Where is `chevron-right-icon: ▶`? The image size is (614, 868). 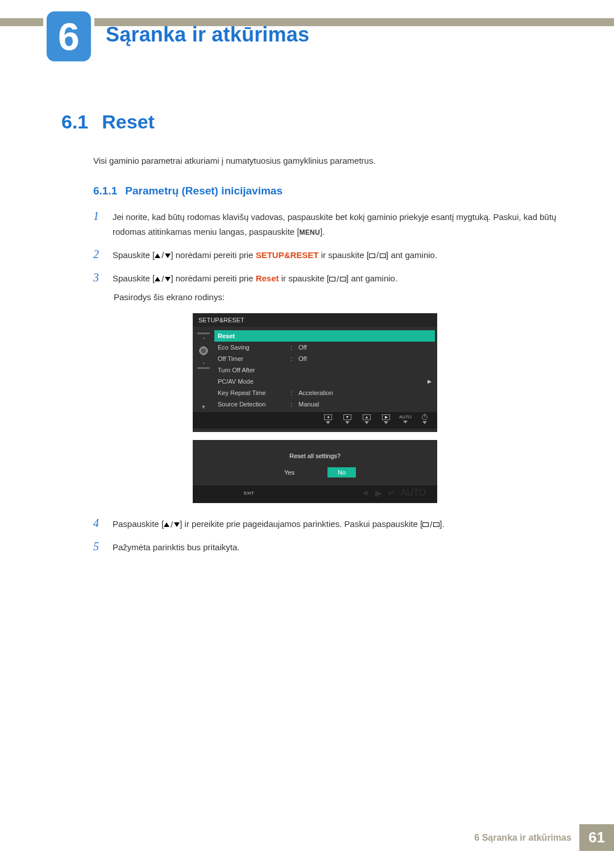
chevron-right-icon: ▶ is located at coordinates (430, 381).